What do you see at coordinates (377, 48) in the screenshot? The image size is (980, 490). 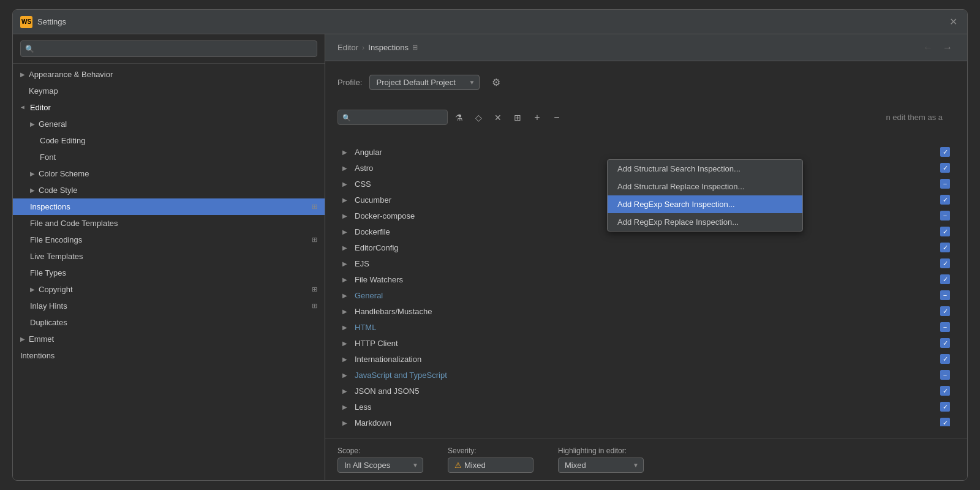 I see `breadcrumb: Editor › Inspections ⊞` at bounding box center [377, 48].